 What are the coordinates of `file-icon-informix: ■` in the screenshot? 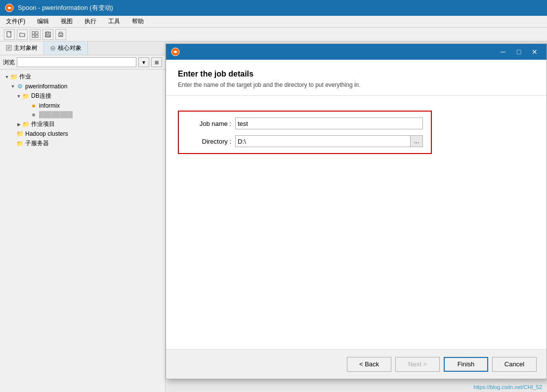 It's located at (34, 106).